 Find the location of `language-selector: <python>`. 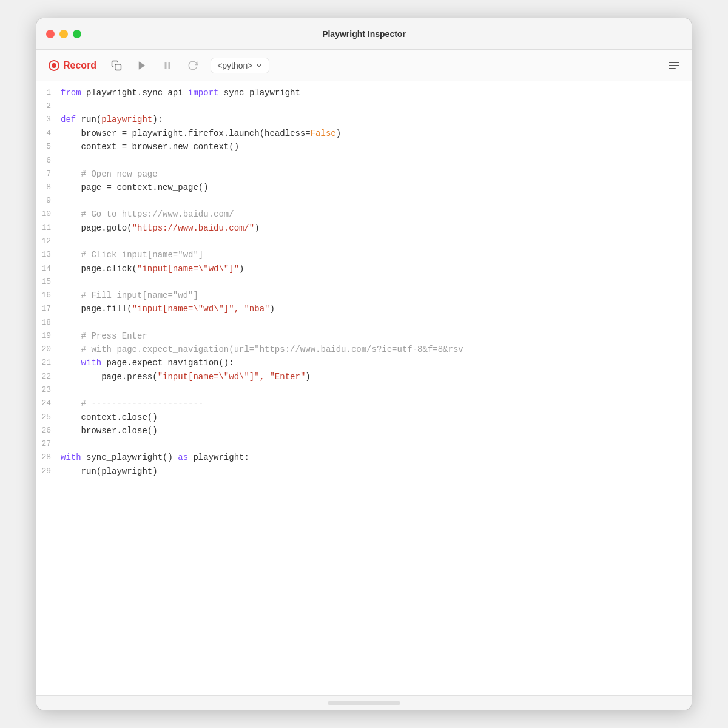

language-selector: <python> is located at coordinates (240, 66).